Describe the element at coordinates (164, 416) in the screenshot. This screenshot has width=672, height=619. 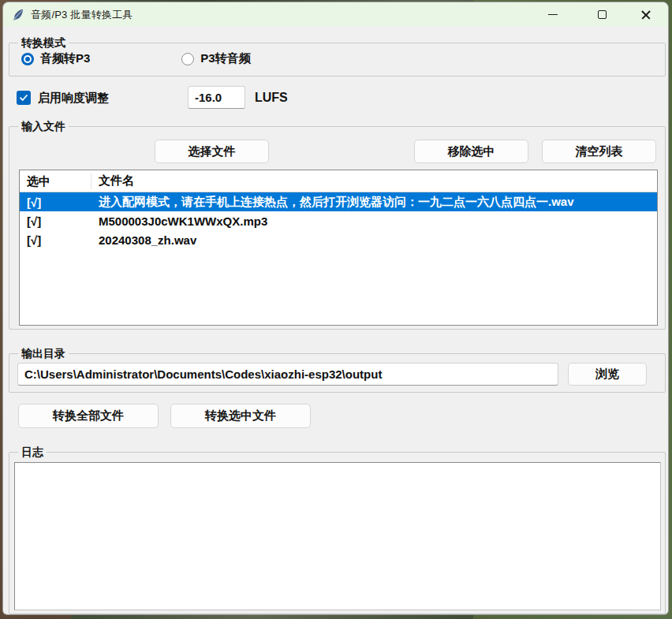
I see `action-buttons-row: 转换全部文件 转换选中文件` at that location.